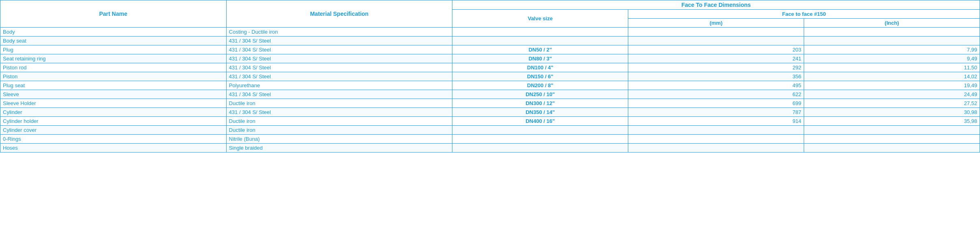 The height and width of the screenshot is (243, 980). Describe the element at coordinates (892, 95) in the screenshot. I see `inch-cell: 24,49` at that location.